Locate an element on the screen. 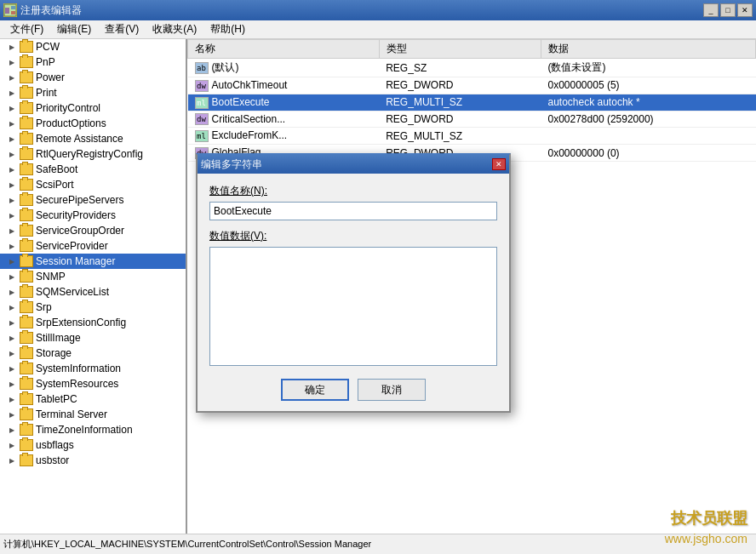 The image size is (756, 554). tree-item-label: PCW is located at coordinates (48, 47).